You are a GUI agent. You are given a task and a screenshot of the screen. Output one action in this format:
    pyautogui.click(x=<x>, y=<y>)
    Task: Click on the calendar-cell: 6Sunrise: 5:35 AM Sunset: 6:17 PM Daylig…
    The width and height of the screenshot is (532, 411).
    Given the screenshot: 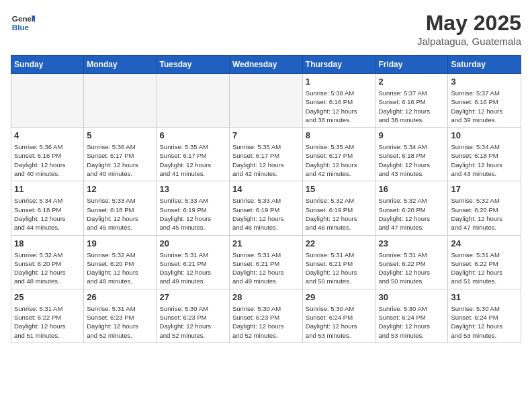 What is the action you would take?
    pyautogui.click(x=193, y=154)
    